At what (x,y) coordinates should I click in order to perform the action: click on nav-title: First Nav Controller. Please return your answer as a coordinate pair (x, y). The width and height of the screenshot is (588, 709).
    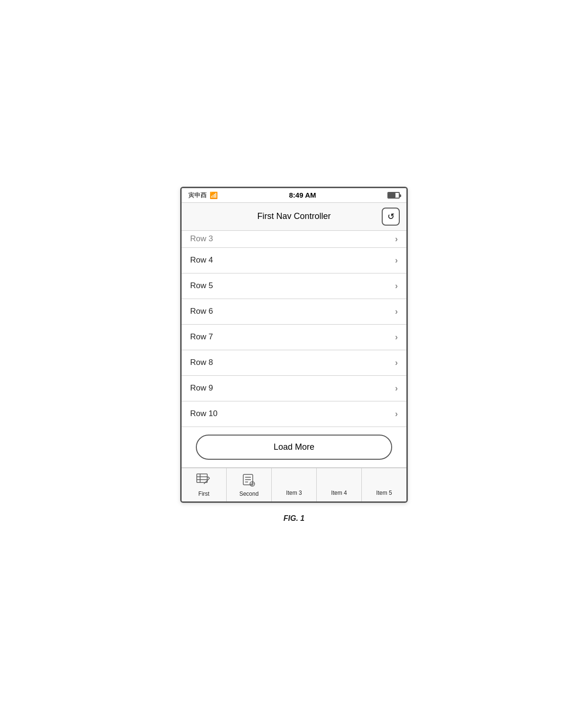
    Looking at the image, I should click on (294, 216).